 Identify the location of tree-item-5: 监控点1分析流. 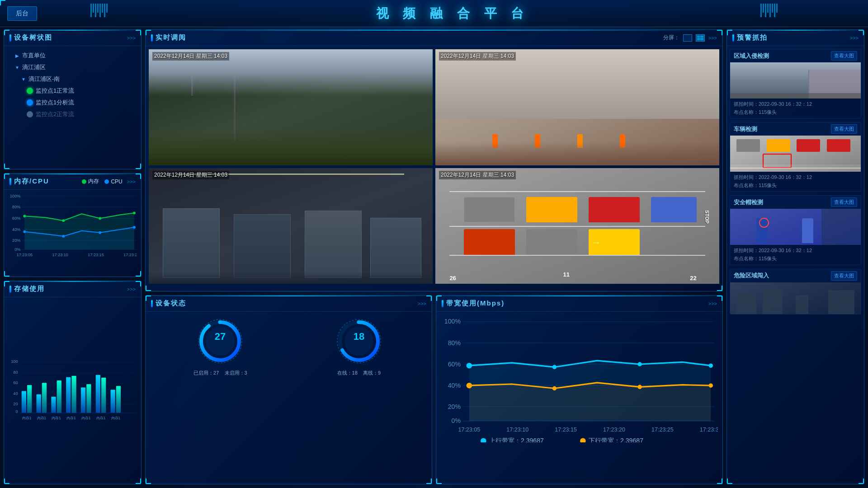
(72, 103).